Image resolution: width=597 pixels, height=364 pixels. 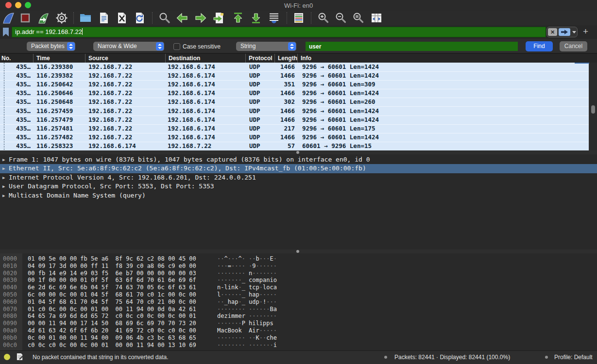 What do you see at coordinates (85, 18) in the screenshot?
I see `open-file-icon` at bounding box center [85, 18].